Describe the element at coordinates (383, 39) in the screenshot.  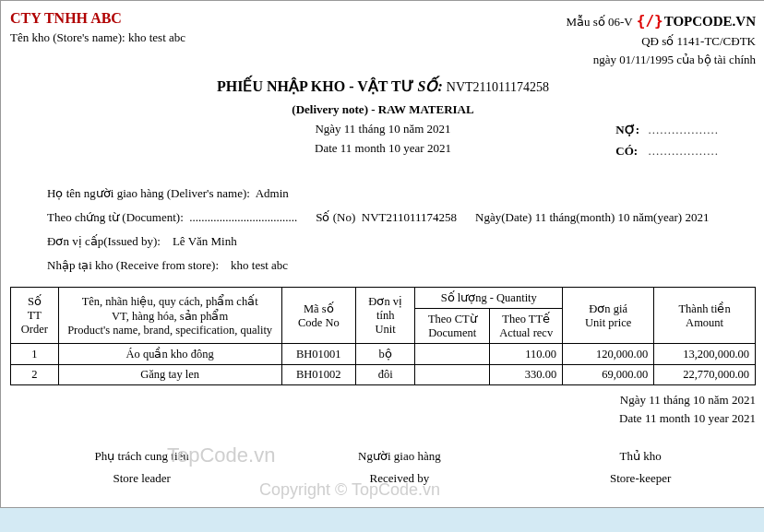
I see `header-bar: CTY TNHH ABC Tên kho (Store's name): kho…` at that location.